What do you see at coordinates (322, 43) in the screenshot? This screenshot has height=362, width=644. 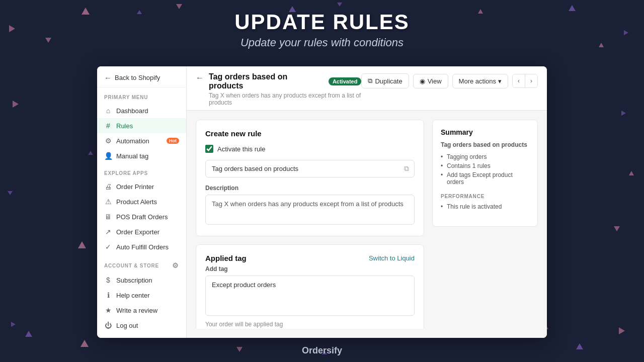 I see `page-subtitle: Update your rules with conditions` at bounding box center [322, 43].